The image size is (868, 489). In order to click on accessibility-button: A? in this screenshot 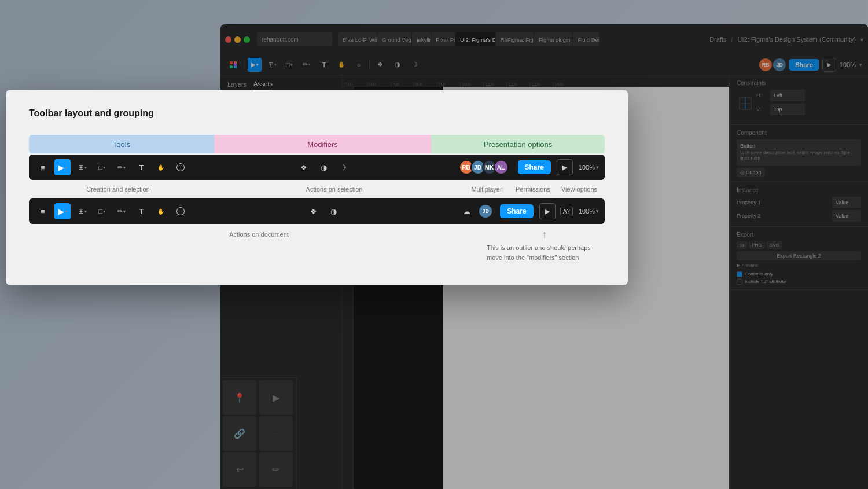, I will do `click(567, 212)`.